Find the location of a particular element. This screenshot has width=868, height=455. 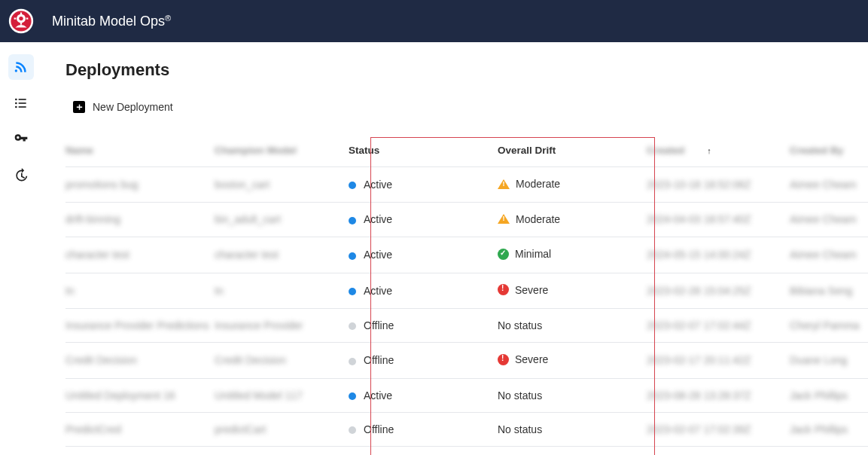

cell-name: drift-binning is located at coordinates (93, 219).